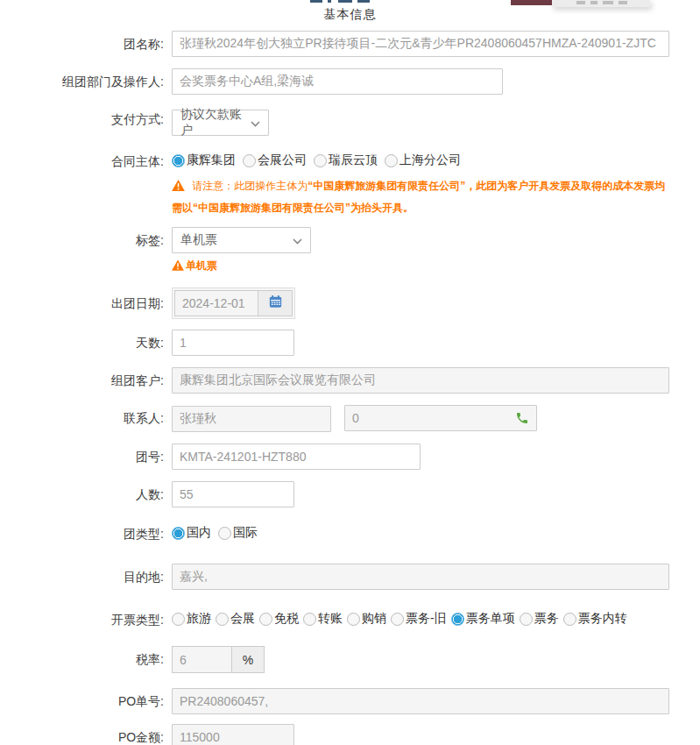 Image resolution: width=700 pixels, height=745 pixels. What do you see at coordinates (419, 619) in the screenshot?
I see `radio-invoice-ticketing-old: 票务-旧` at bounding box center [419, 619].